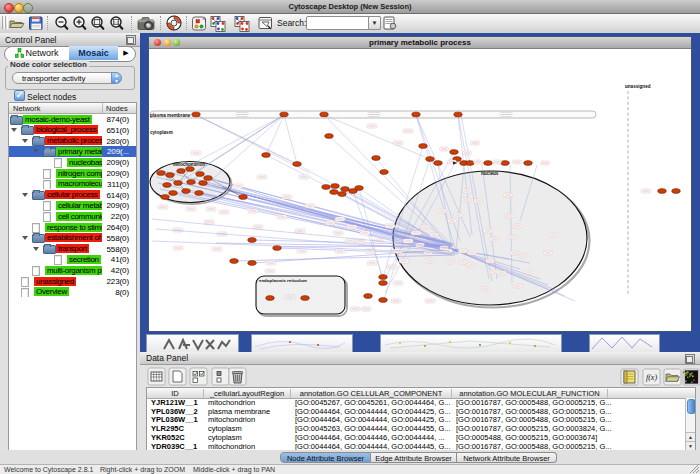  I want to click on svg-text: endoplasmic reticulum, so click(283, 280).